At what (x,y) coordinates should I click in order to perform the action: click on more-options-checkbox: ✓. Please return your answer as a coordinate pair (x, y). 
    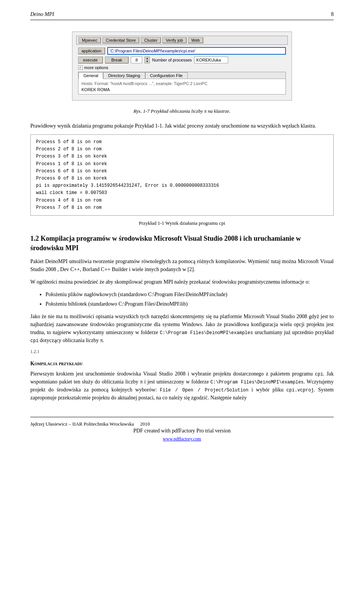
    Looking at the image, I should click on (80, 68).